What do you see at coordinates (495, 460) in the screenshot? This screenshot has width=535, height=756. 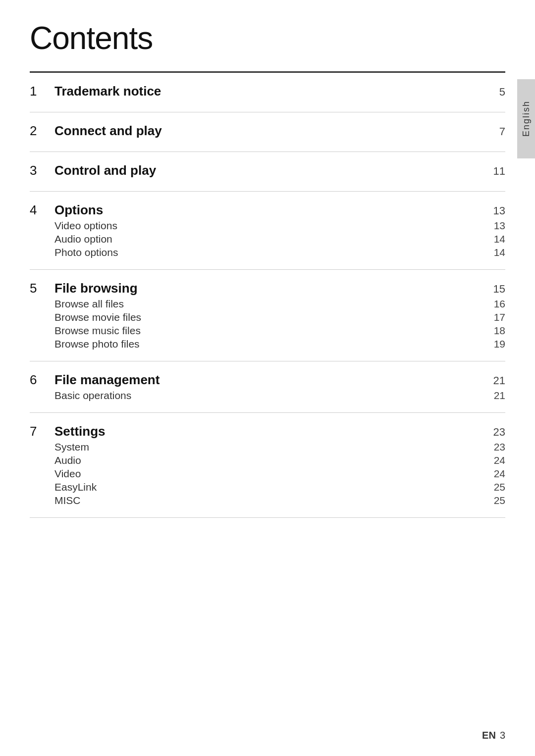 I see `toc-sub-page-7-1: 24` at bounding box center [495, 460].